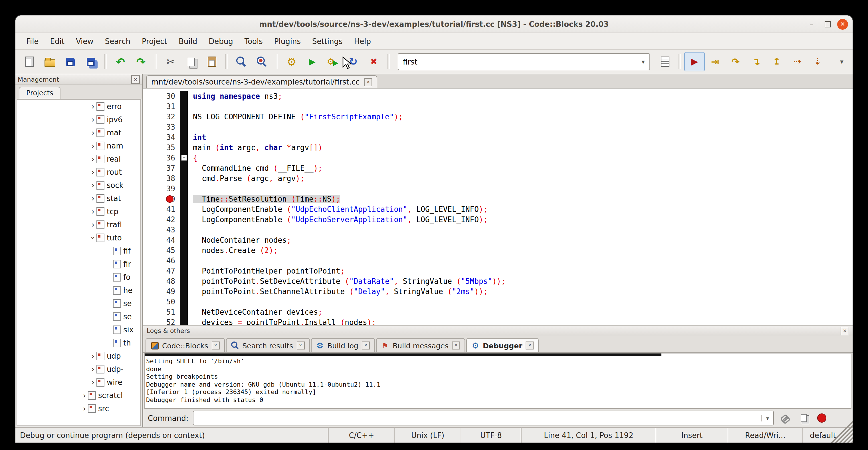 The width and height of the screenshot is (868, 450). I want to click on code-line-33: 33, so click(498, 127).